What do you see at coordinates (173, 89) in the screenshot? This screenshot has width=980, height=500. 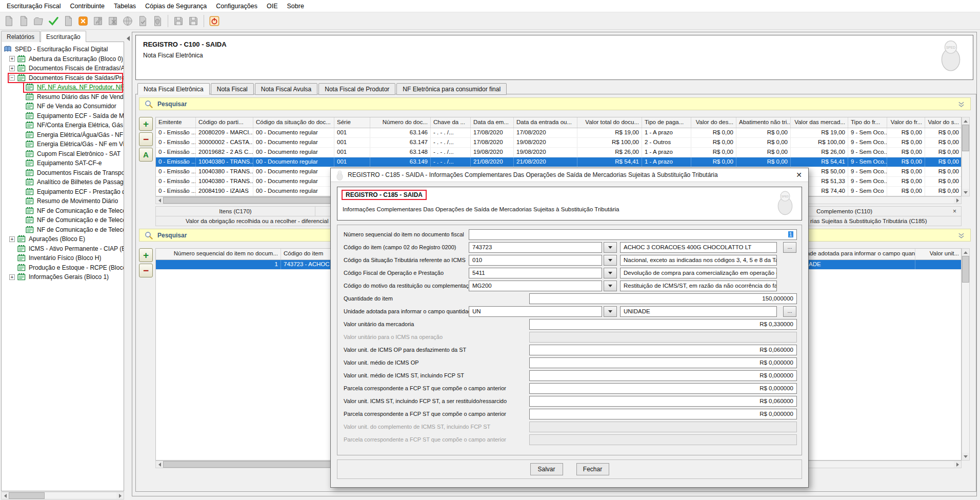 I see `tab-nota-fiscal-eletro-nica: Nota Fiscal Eletrônica` at bounding box center [173, 89].